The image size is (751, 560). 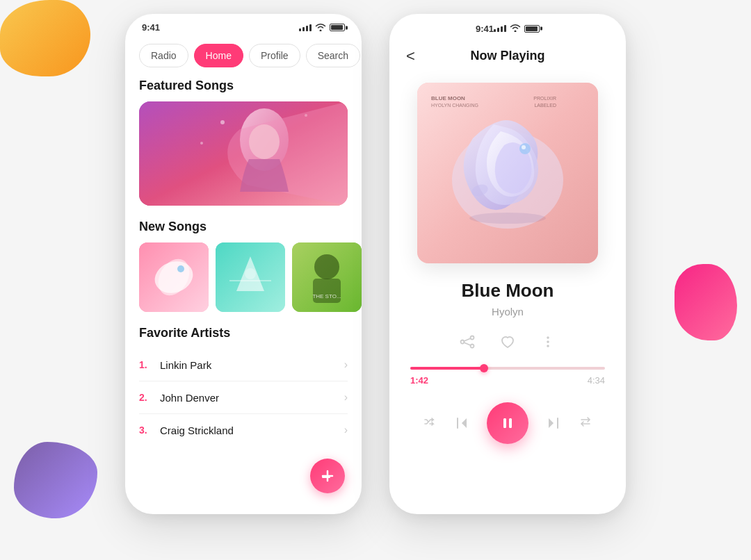 I want to click on progress-times: 1:42 4:34, so click(x=508, y=381).